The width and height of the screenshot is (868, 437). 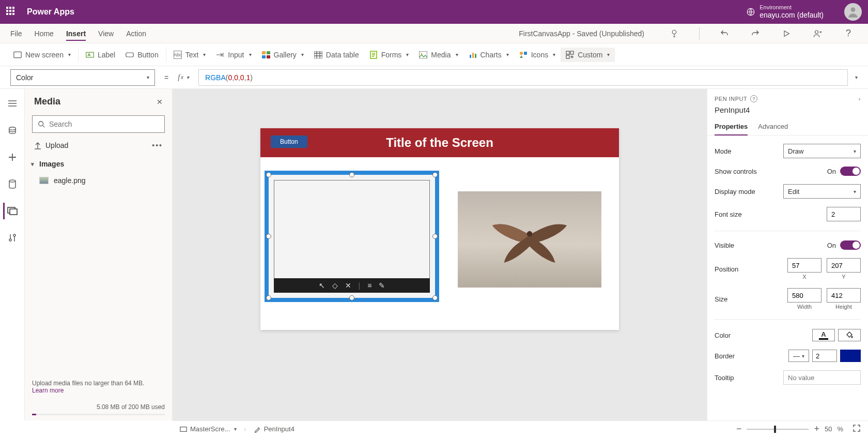 What do you see at coordinates (98, 164) in the screenshot?
I see `images-category: ▾ Images` at bounding box center [98, 164].